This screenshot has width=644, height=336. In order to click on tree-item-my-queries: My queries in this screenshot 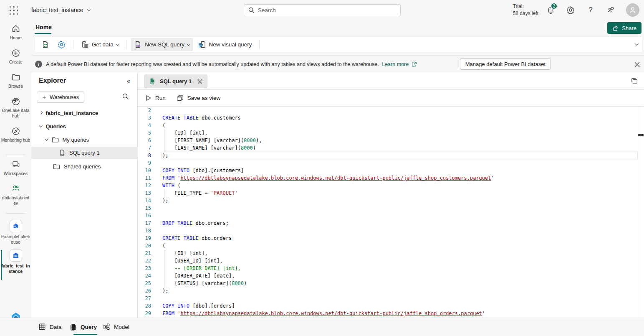, I will do `click(84, 140)`.